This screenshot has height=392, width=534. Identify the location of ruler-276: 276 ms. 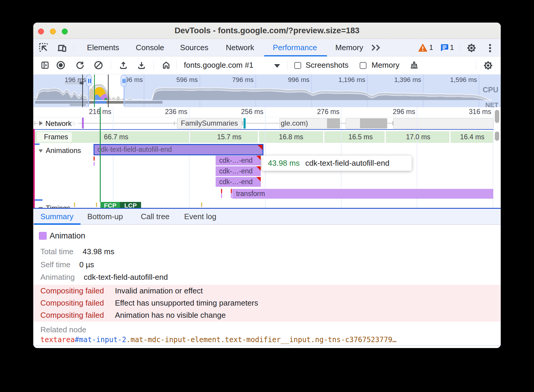
(325, 112).